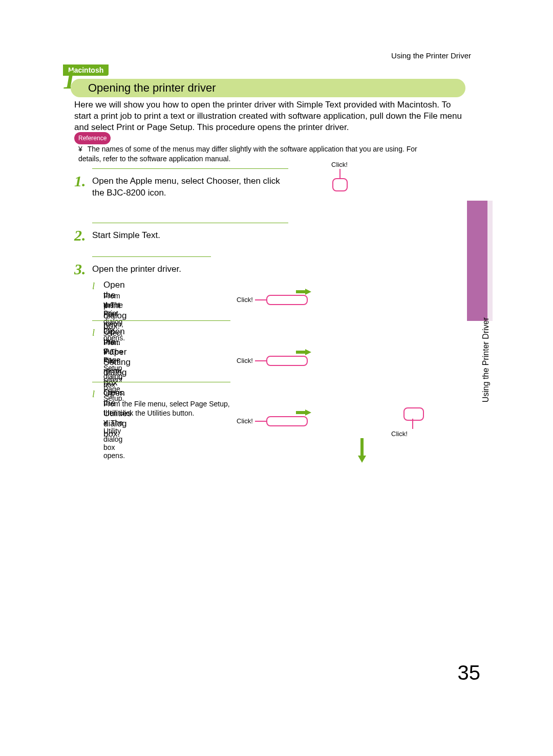 This screenshot has height=756, width=553. Describe the element at coordinates (114, 439) in the screenshot. I see `substep-note: ¥The Utility dialog box opens.` at that location.